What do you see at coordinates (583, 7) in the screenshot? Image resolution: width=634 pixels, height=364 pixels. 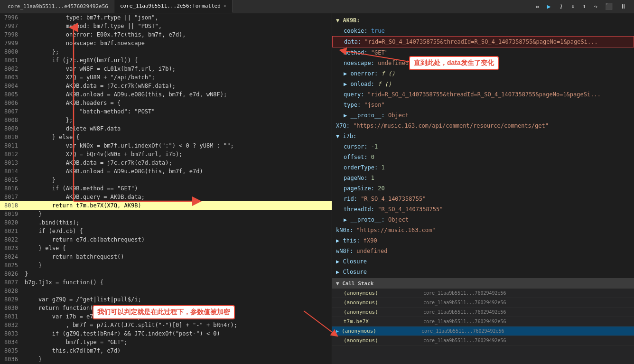 I see `toolbar: ⇔ ▶ ⤸ ⬇ ⬆ ↷ ⬛ ⏸` at bounding box center [583, 7].